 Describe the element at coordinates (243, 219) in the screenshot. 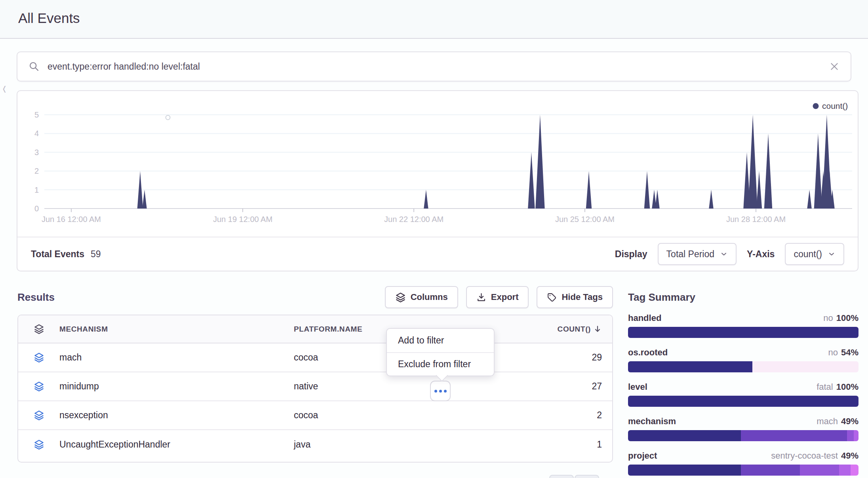

I see `x-tick-label: Jun 19 12:00 AM` at that location.